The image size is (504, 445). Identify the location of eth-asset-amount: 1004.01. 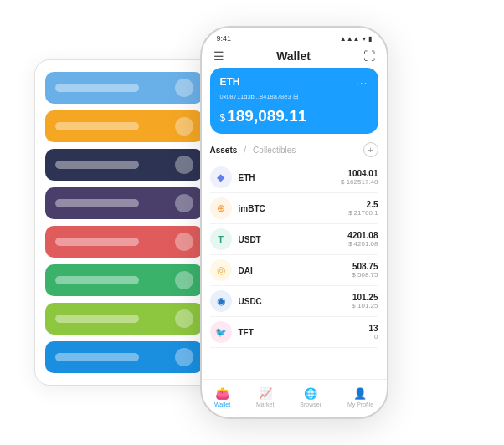
(360, 174).